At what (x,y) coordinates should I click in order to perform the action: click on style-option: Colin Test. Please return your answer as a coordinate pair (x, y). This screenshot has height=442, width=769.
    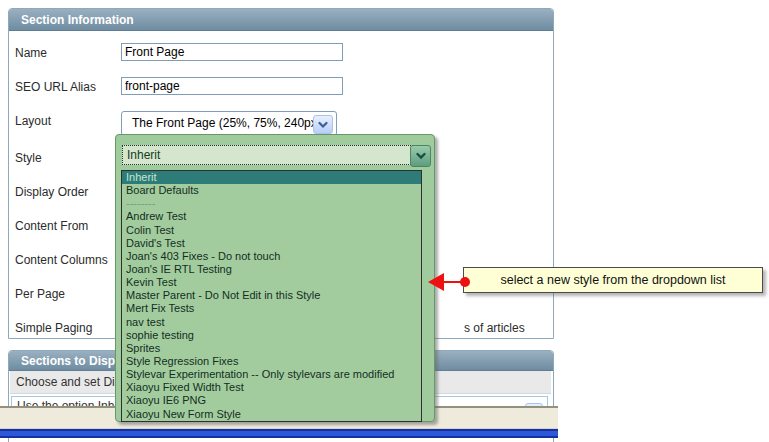
    Looking at the image, I should click on (272, 230).